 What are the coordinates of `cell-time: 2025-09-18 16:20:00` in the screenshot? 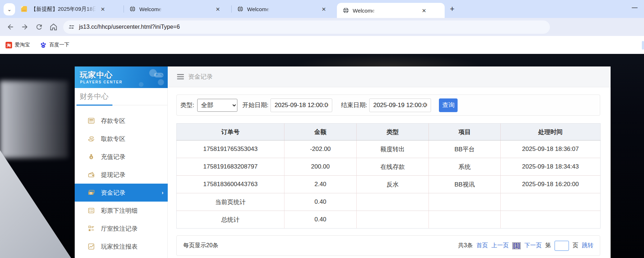 It's located at (551, 185).